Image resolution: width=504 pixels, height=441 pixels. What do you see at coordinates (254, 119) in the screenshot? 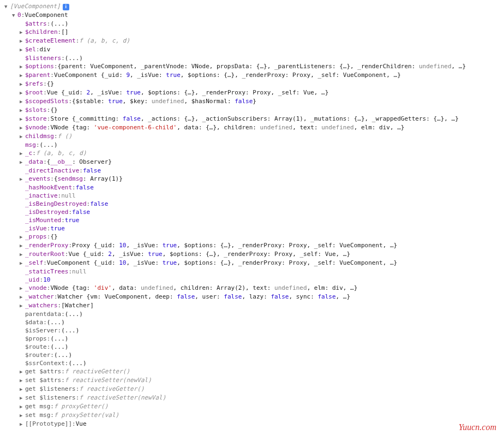
I see `property-value: Store {_committing: false, _actions: {…}…` at bounding box center [254, 119].